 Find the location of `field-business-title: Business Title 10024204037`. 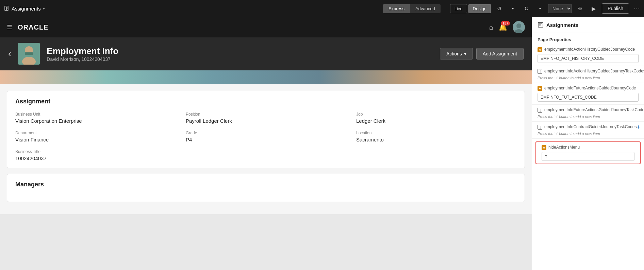

field-business-title: Business Title 10024204037 is located at coordinates (95, 155).